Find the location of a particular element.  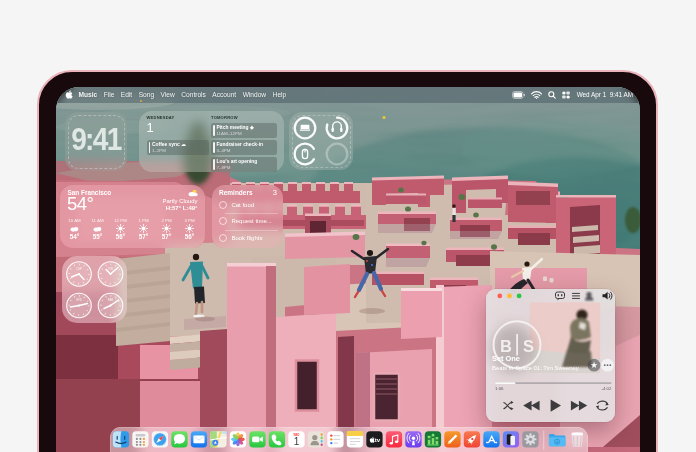

svg-text: 1 is located at coordinates (296, 440).